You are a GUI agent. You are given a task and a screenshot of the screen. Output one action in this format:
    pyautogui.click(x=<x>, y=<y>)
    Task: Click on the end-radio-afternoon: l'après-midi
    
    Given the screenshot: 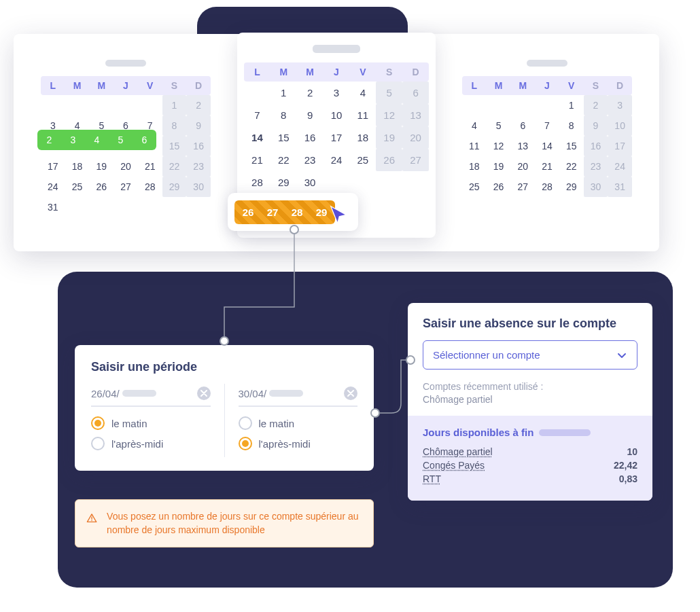 What is the action you would take?
    pyautogui.click(x=298, y=444)
    